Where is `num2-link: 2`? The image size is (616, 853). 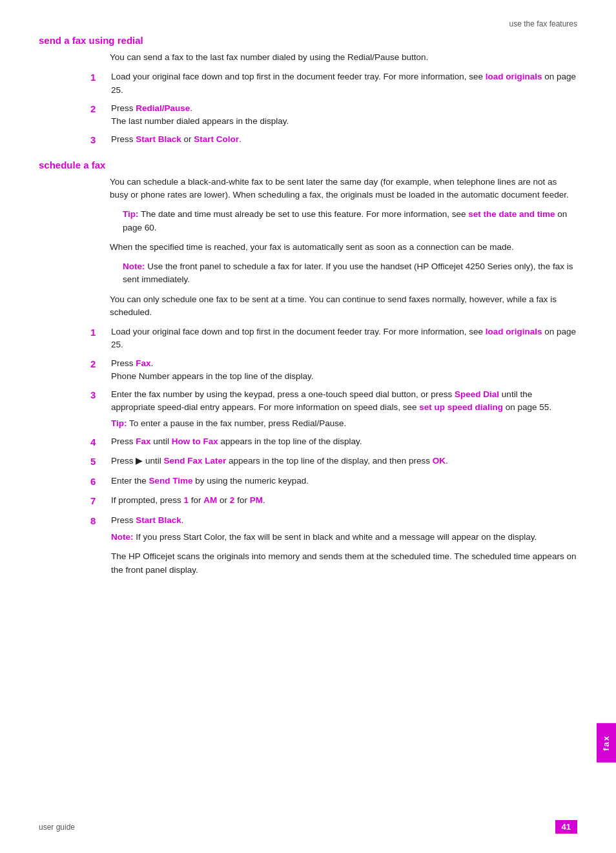
num2-link: 2 is located at coordinates (232, 500).